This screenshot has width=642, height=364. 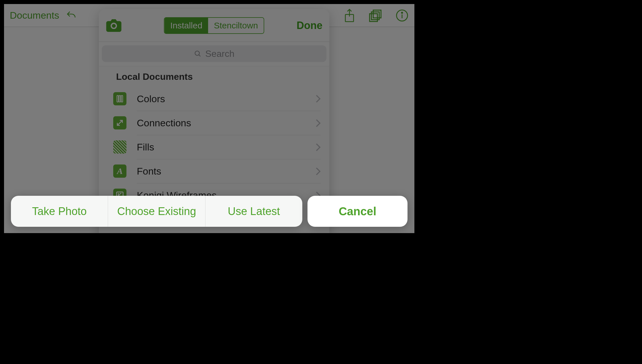 I want to click on choose-existing-button: Choose Existing, so click(x=156, y=211).